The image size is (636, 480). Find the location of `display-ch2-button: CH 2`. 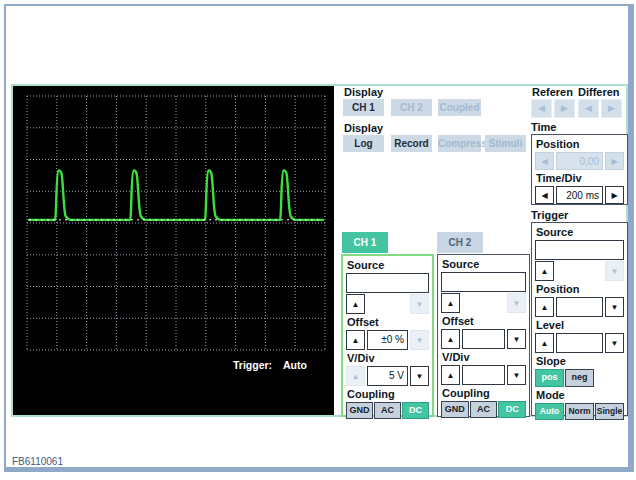

display-ch2-button: CH 2 is located at coordinates (412, 108).